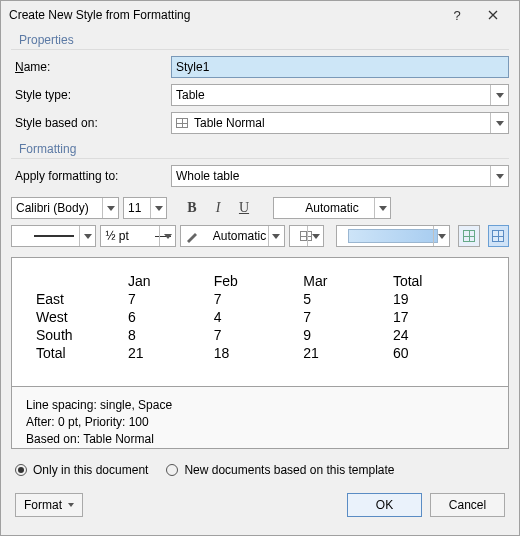 The width and height of the screenshot is (520, 536). I want to click on pen-icon, so click(192, 236).